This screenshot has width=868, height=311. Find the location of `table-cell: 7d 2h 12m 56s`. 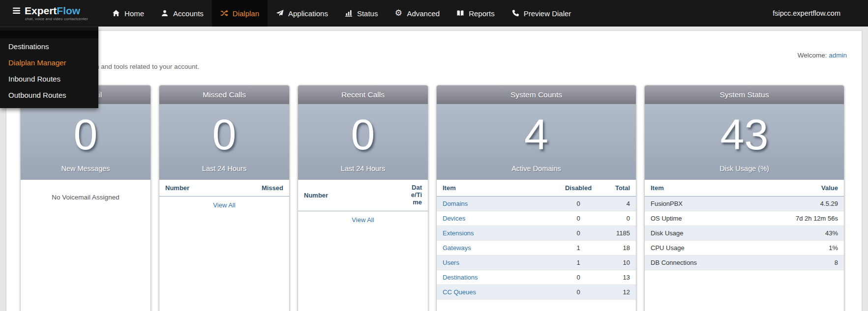

table-cell: 7d 2h 12m 56s is located at coordinates (796, 219).